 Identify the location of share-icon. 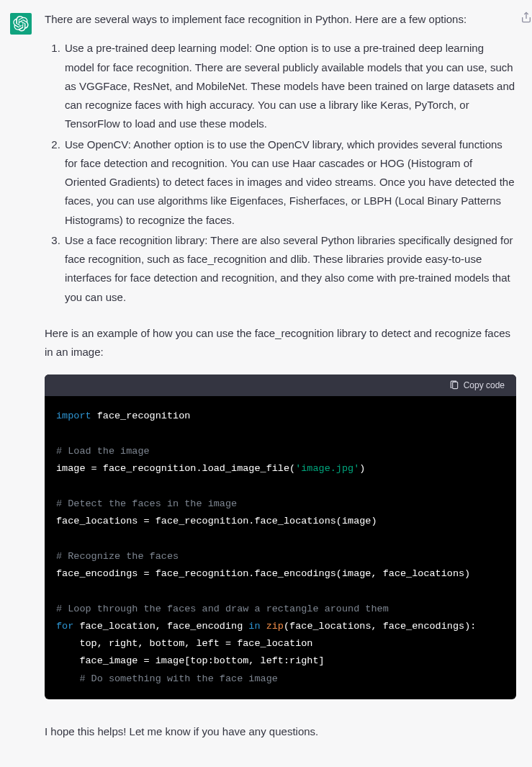
(526, 19).